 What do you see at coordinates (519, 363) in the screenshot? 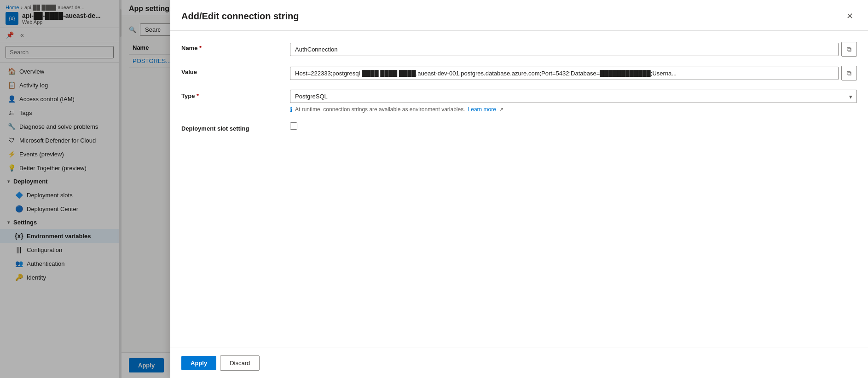
I see `dialog-footer: Apply Discard` at bounding box center [519, 363].